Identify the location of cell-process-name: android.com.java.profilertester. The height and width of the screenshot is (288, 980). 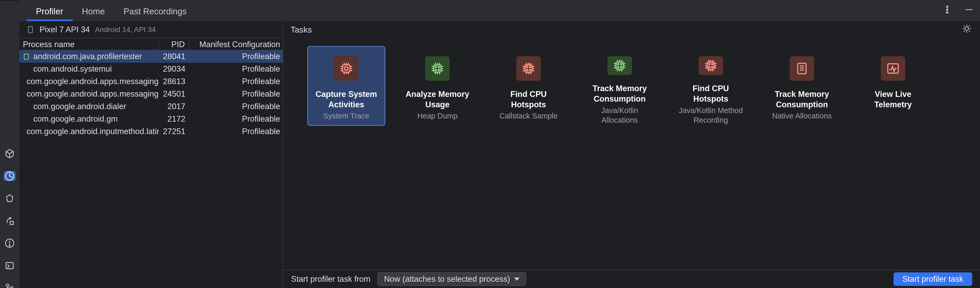
(89, 56).